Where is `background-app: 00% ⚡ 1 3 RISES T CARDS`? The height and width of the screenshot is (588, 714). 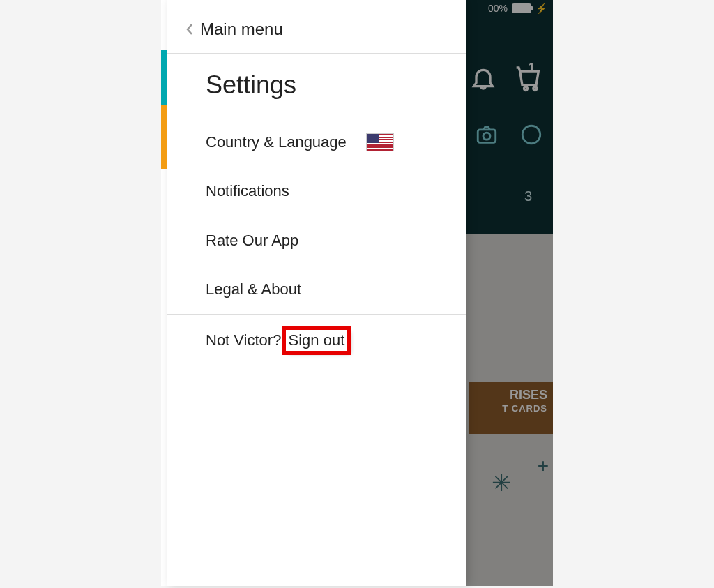
background-app: 00% ⚡ 1 3 RISES T CARDS is located at coordinates (510, 293).